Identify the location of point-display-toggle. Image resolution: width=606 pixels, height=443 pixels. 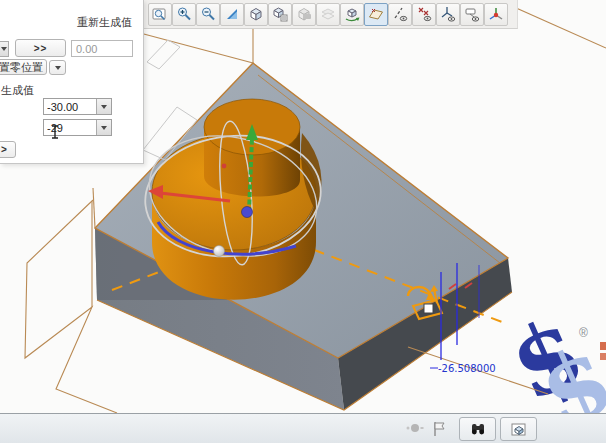
(424, 14).